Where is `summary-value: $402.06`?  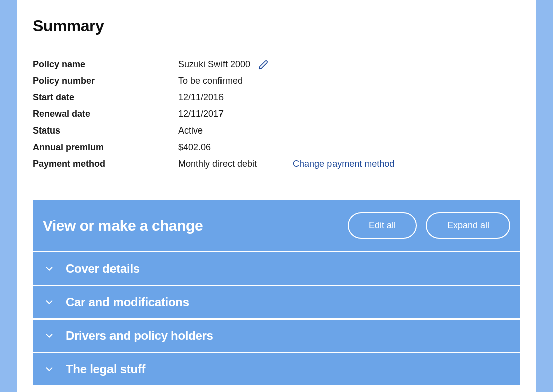 summary-value: $402.06 is located at coordinates (195, 148).